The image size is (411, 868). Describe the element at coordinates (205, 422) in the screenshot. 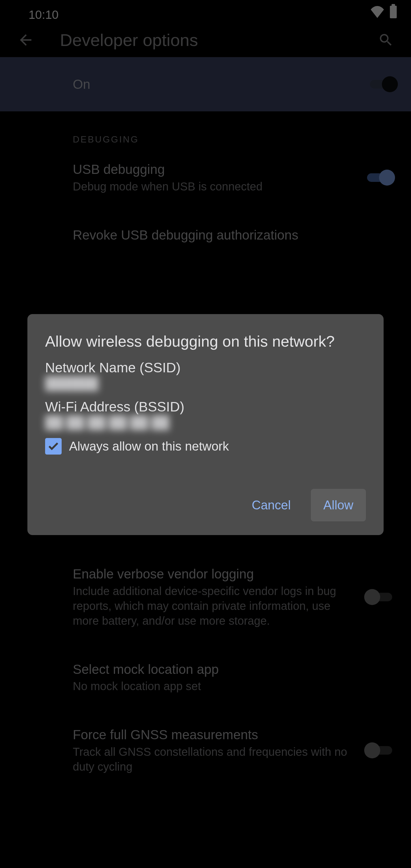

I see `bssid-value: ██:██:██:██:██:██` at that location.